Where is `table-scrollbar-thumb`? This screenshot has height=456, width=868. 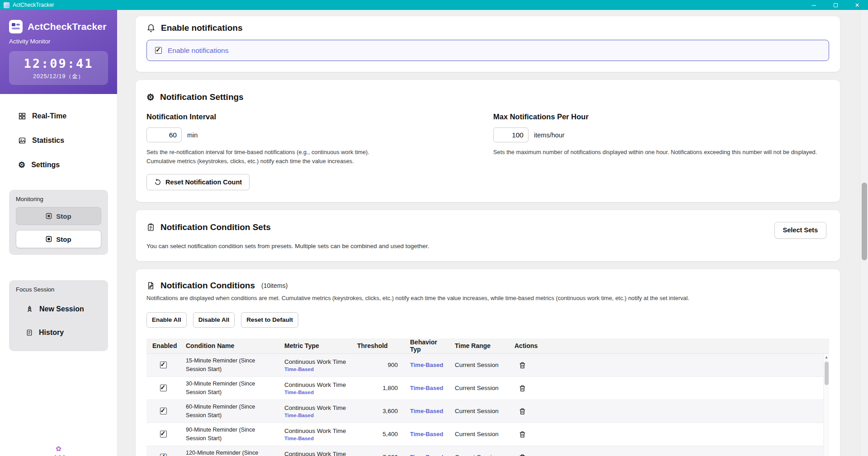
table-scrollbar-thumb is located at coordinates (826, 373).